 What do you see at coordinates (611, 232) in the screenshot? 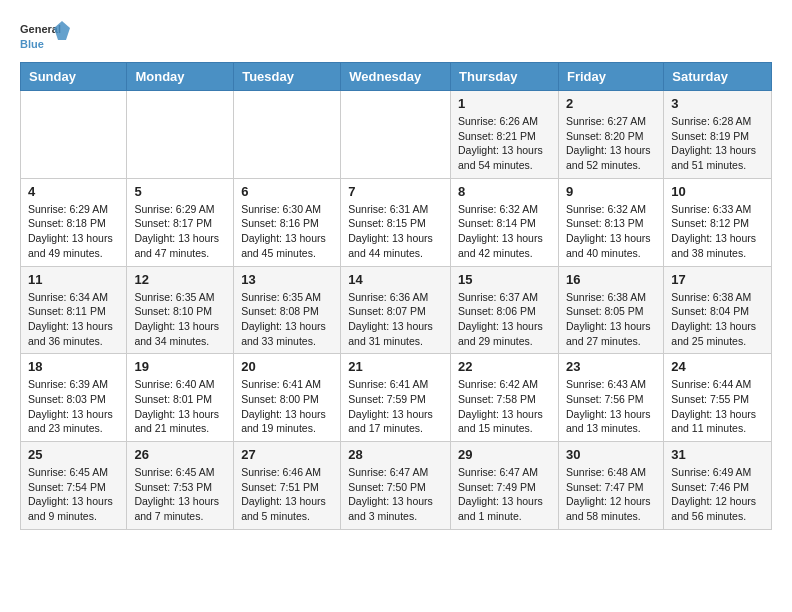
I see `day-info: Sunrise: 6:32 AM Sunset: 8:13 PM Dayligh…` at bounding box center [611, 232].